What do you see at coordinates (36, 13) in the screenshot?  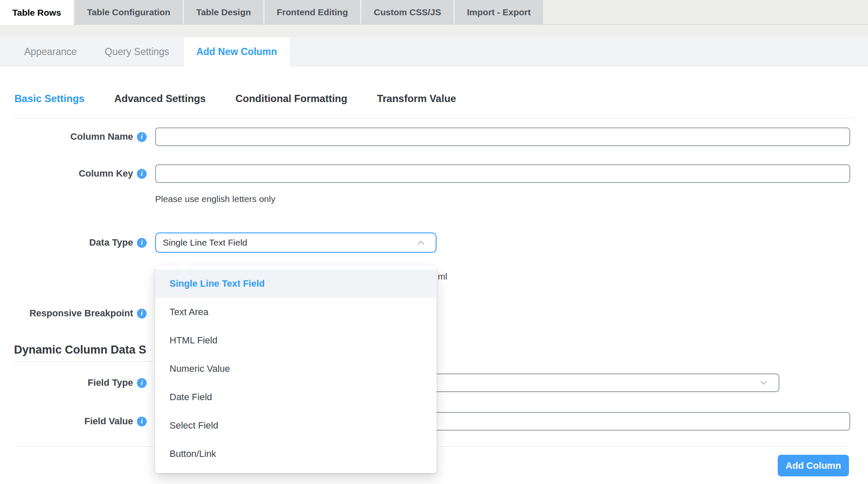 I see `tab-table-rows: Table Rows` at bounding box center [36, 13].